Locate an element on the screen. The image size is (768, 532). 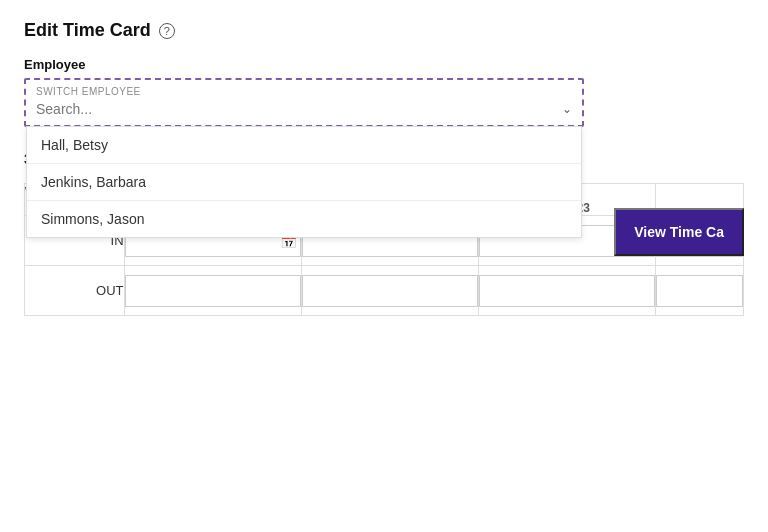
tue-out-cell is located at coordinates (390, 291).